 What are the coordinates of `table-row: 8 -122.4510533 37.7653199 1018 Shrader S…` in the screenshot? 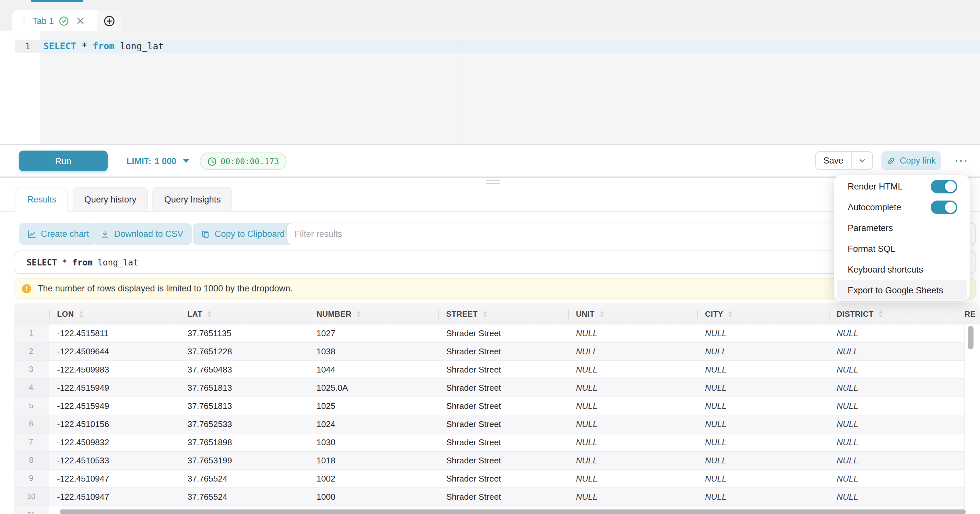 It's located at (489, 461).